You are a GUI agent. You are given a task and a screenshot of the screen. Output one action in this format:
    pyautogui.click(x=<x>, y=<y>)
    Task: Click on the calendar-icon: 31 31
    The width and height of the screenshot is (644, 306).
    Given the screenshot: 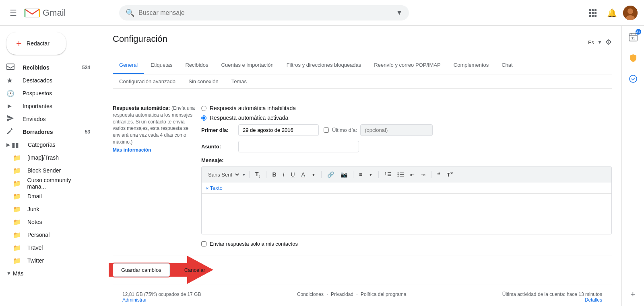 What is the action you would take?
    pyautogui.click(x=633, y=37)
    